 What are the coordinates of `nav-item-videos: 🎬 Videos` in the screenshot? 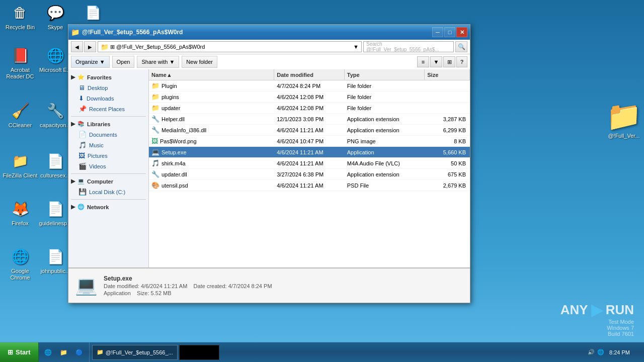 It's located at (109, 166).